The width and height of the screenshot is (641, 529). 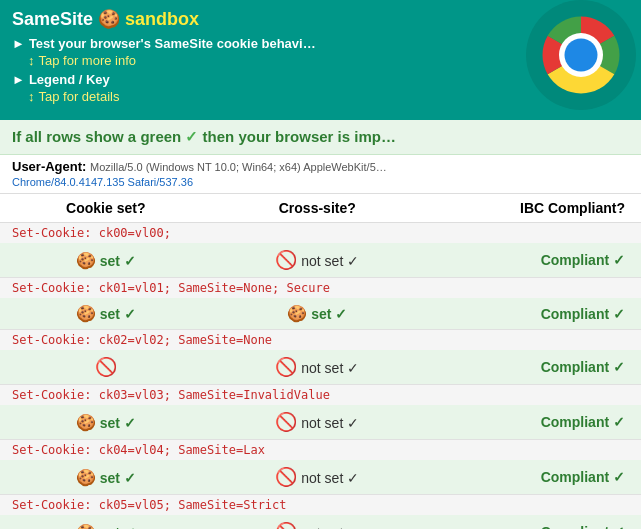 I want to click on samesite-label: SameSite, so click(x=52, y=19).